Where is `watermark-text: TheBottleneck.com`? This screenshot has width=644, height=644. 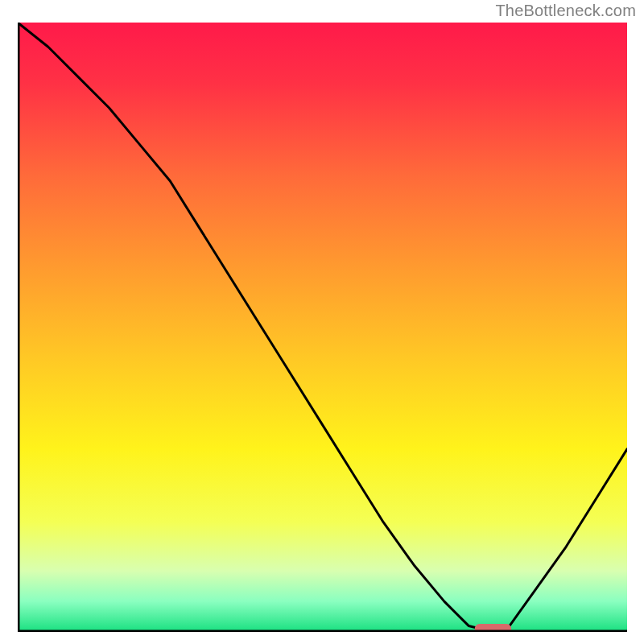 watermark-text: TheBottleneck.com is located at coordinates (565, 11).